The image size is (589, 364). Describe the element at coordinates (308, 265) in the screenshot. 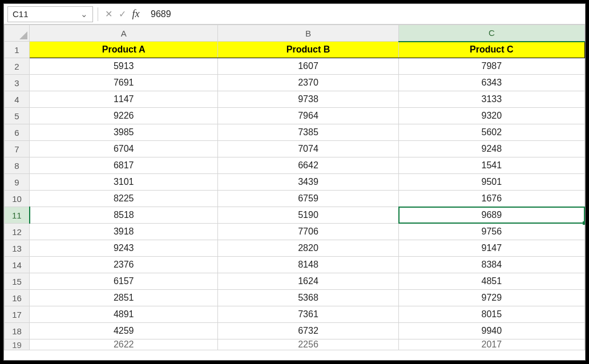

I see `cell-B14: 8148` at that location.